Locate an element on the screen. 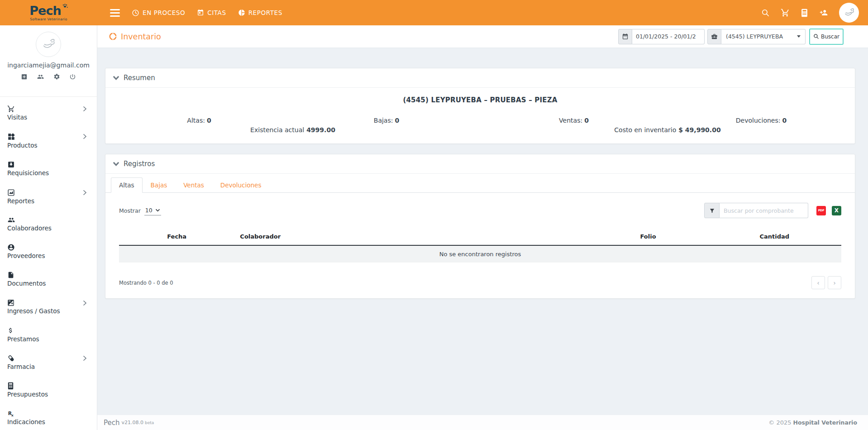 This screenshot has height=430, width=868. tab-bajas: Bajas is located at coordinates (159, 185).